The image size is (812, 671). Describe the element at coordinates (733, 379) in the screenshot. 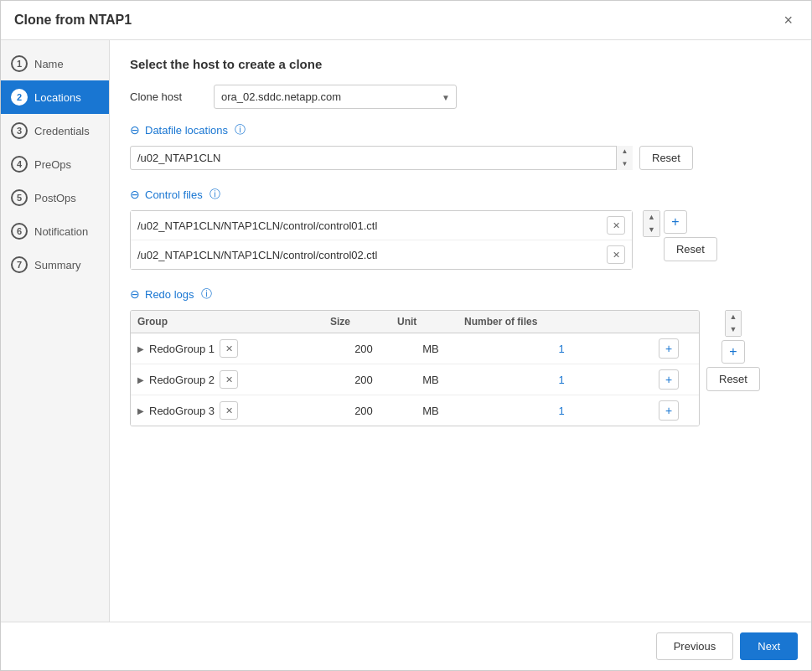

I see `redo-logs-reset-button: Reset` at that location.